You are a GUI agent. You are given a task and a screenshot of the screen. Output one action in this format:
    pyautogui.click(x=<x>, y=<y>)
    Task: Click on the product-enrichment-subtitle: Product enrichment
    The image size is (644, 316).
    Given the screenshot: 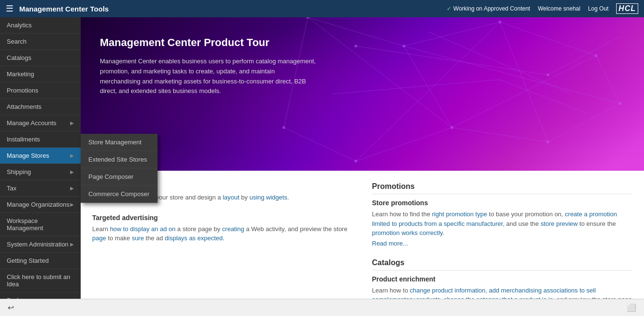 What is the action you would take?
    pyautogui.click(x=502, y=279)
    